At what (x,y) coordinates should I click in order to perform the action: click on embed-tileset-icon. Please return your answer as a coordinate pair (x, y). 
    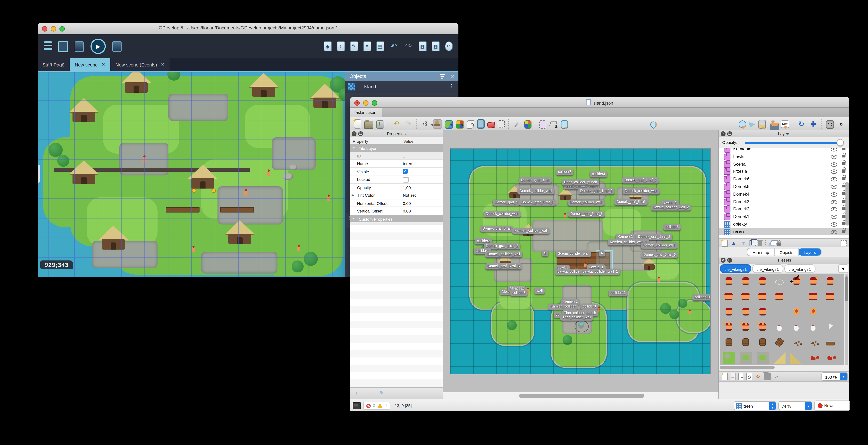
    Looking at the image, I should click on (733, 377).